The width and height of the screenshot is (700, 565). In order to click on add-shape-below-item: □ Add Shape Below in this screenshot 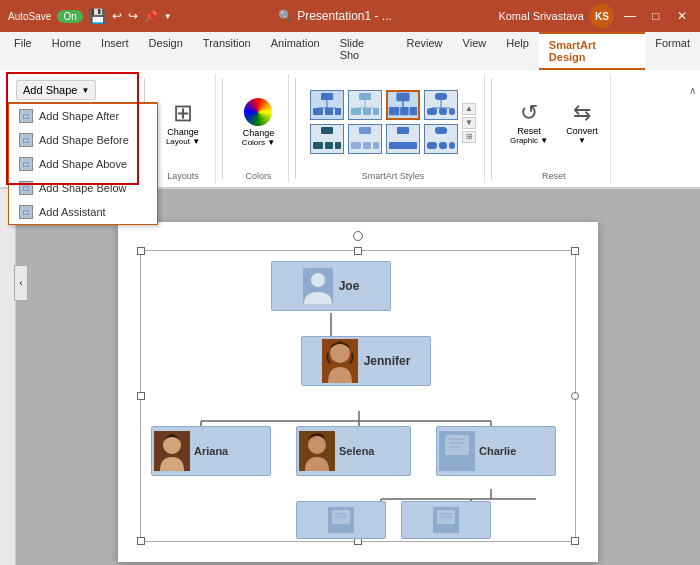, I will do `click(83, 188)`.